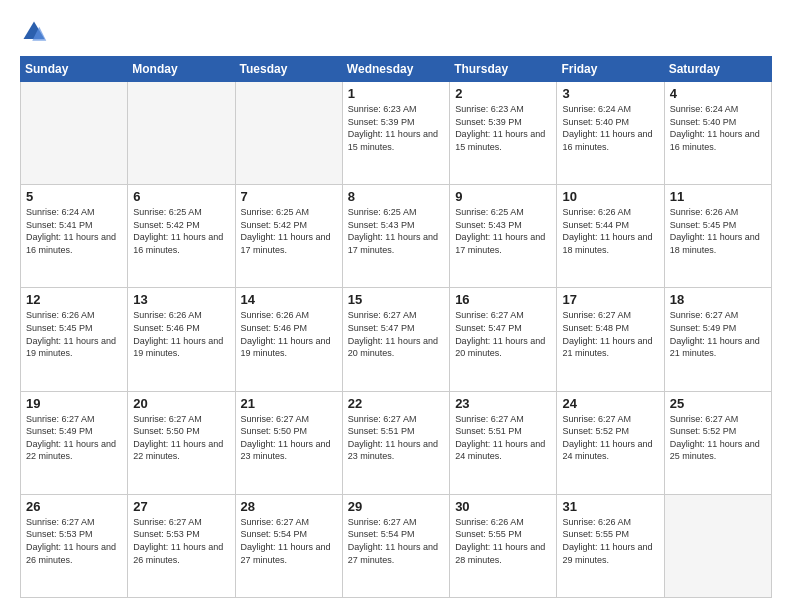 The width and height of the screenshot is (792, 612). I want to click on calendar-cell: 4Sunrise: 6:24 AM Sunset: 5:40 PM Daylig…, so click(718, 134).